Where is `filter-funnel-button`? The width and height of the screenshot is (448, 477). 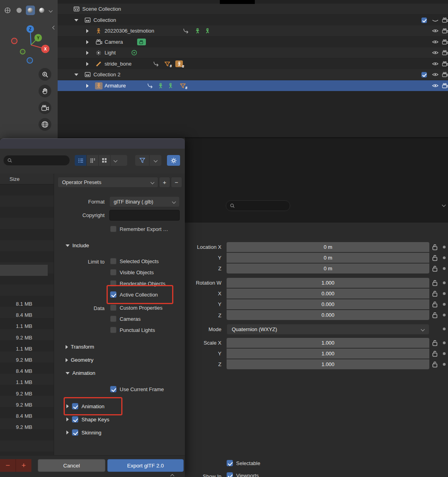
filter-funnel-button is located at coordinates (142, 161).